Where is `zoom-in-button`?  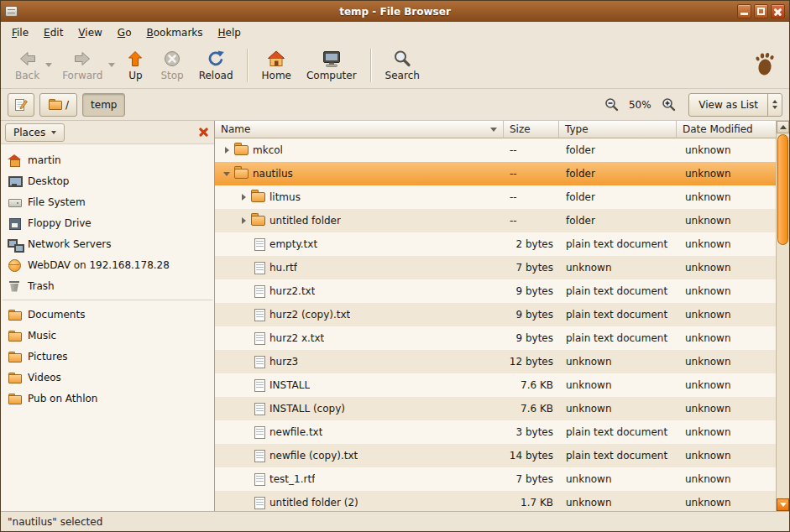
zoom-in-button is located at coordinates (668, 105).